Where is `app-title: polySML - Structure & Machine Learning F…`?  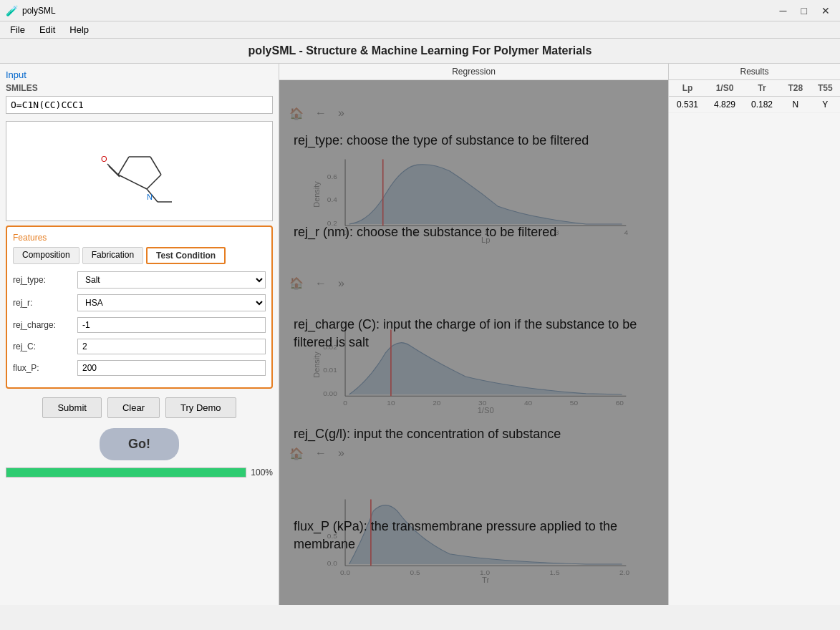
app-title: polySML - Structure & Machine Learning F… is located at coordinates (420, 52).